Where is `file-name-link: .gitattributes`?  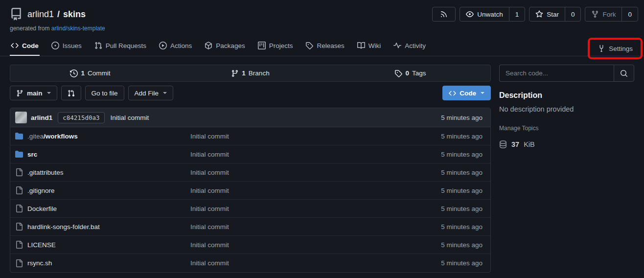 file-name-link: .gitattributes is located at coordinates (46, 172).